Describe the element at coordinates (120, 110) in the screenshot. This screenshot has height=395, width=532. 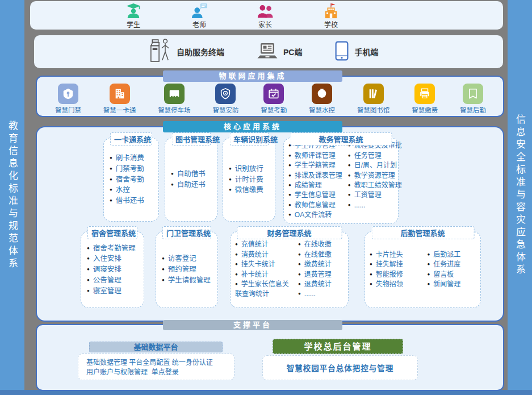
I see `iot-item-label: 智慧一卡通` at that location.